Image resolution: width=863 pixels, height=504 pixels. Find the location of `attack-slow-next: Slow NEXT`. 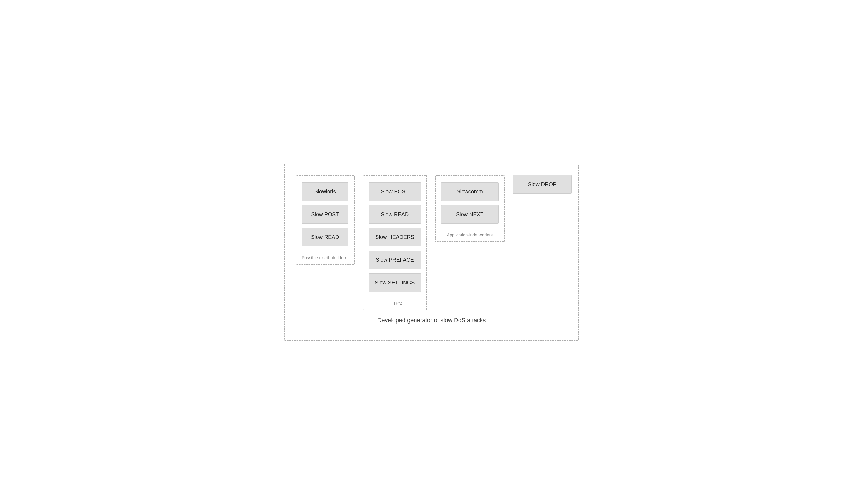

attack-slow-next: Slow NEXT is located at coordinates (470, 215).